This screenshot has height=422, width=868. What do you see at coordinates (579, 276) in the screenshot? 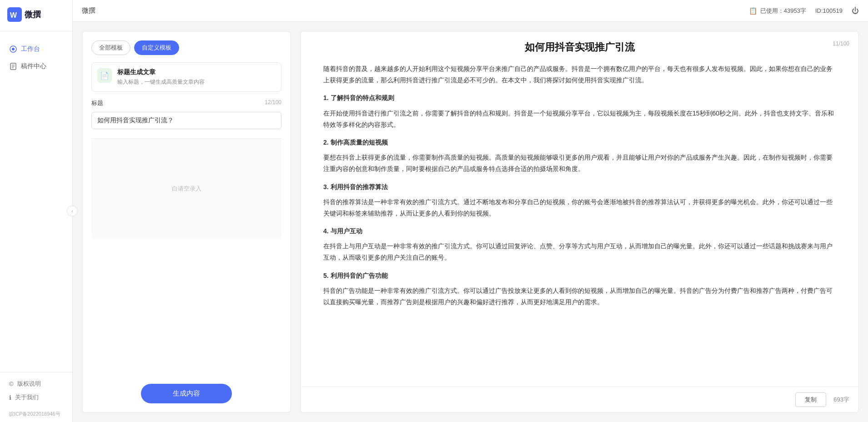
I see `article-section-heading-9: 5. 利用抖音的广告功能` at bounding box center [579, 276].